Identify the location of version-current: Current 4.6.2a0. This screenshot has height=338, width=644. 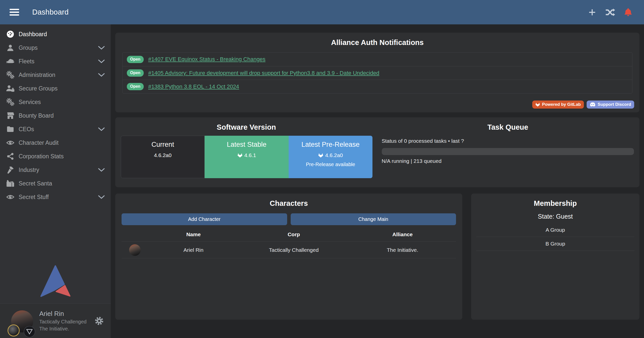
(163, 157).